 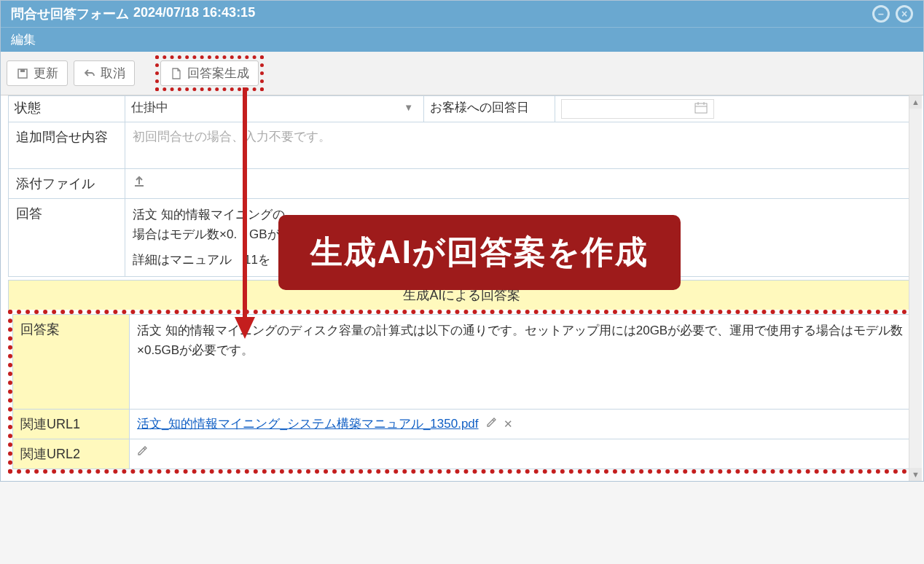 What do you see at coordinates (520, 424) in the screenshot?
I see `url1-field: 活文_知的情報マイニング_システム構築マニュアル_1350.pdf ✕` at bounding box center [520, 424].